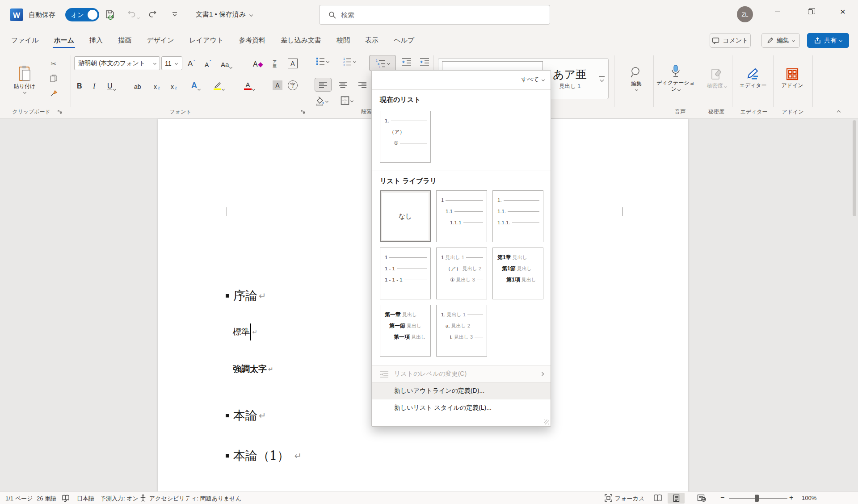  What do you see at coordinates (461, 374) in the screenshot?
I see `menu-item-change-list-level: リストのレベルの変更(C)` at bounding box center [461, 374].